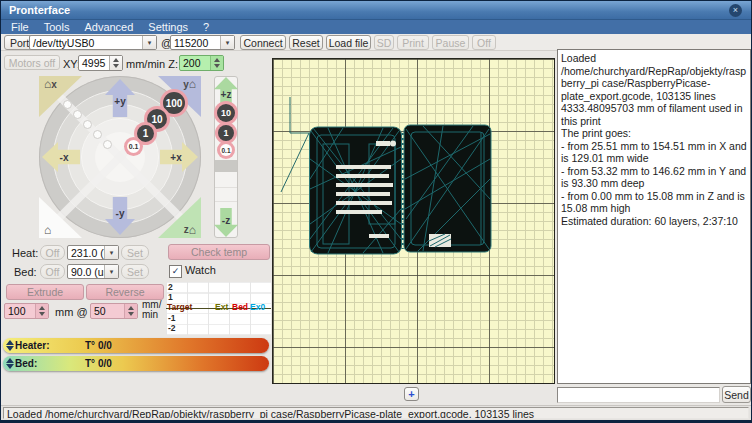 The width and height of the screenshot is (752, 423). Describe the element at coordinates (135, 272) in the screenshot. I see `bed-set-button: Set` at that location.